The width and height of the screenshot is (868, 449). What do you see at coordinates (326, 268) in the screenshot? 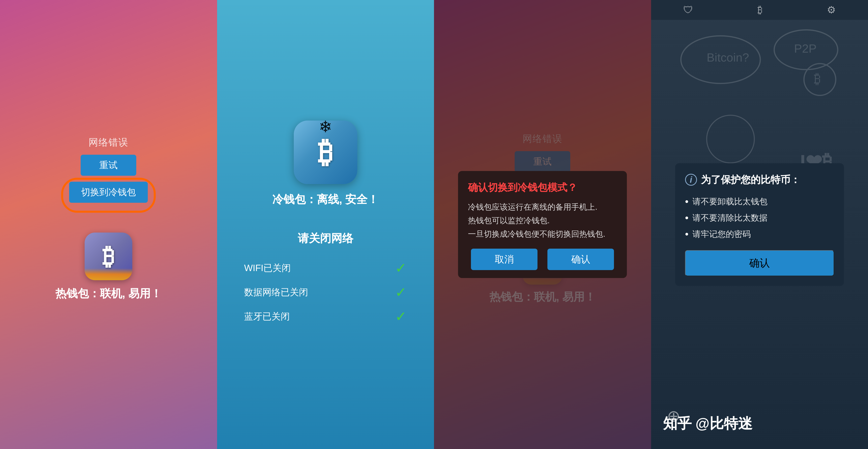
I see `checklist-item-wifi: WIFI已关闭 ✓` at bounding box center [326, 268].